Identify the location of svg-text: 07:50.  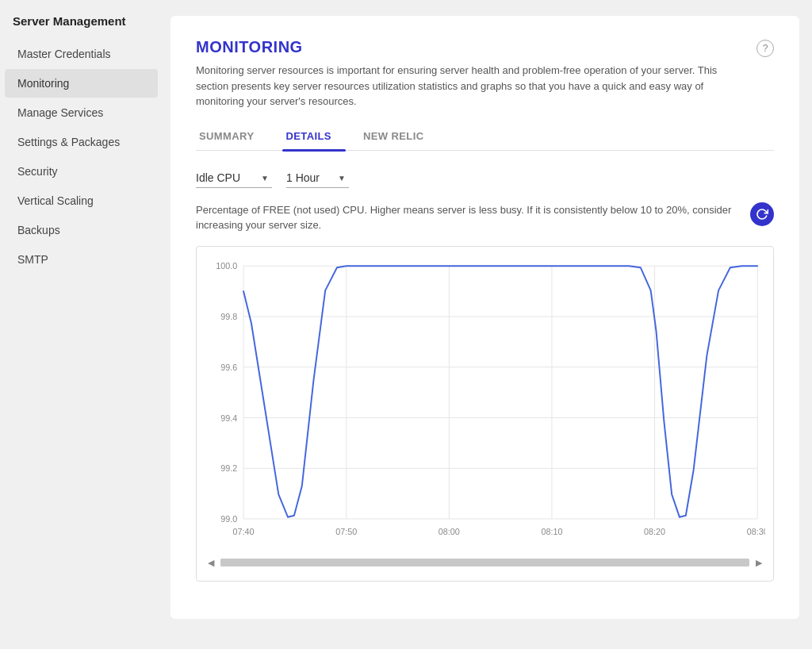
(346, 532).